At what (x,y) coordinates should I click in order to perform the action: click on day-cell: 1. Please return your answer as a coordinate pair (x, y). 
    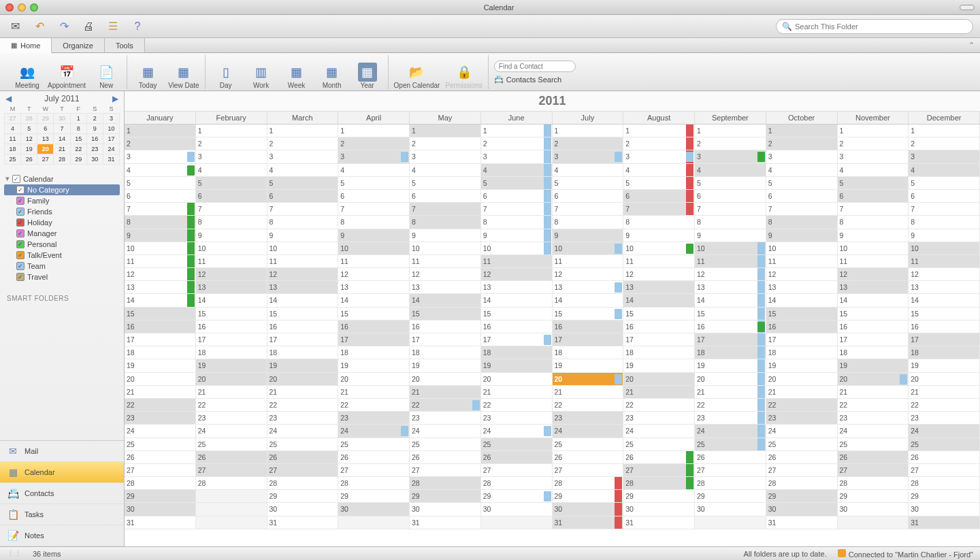
    Looking at the image, I should click on (874, 131).